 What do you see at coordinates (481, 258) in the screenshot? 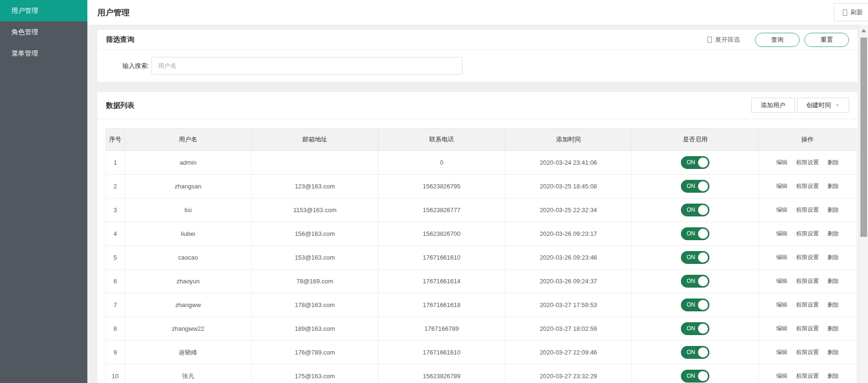
I see `table-row: 5caocao153@163.com176716616102020-03-26 …` at bounding box center [481, 258].